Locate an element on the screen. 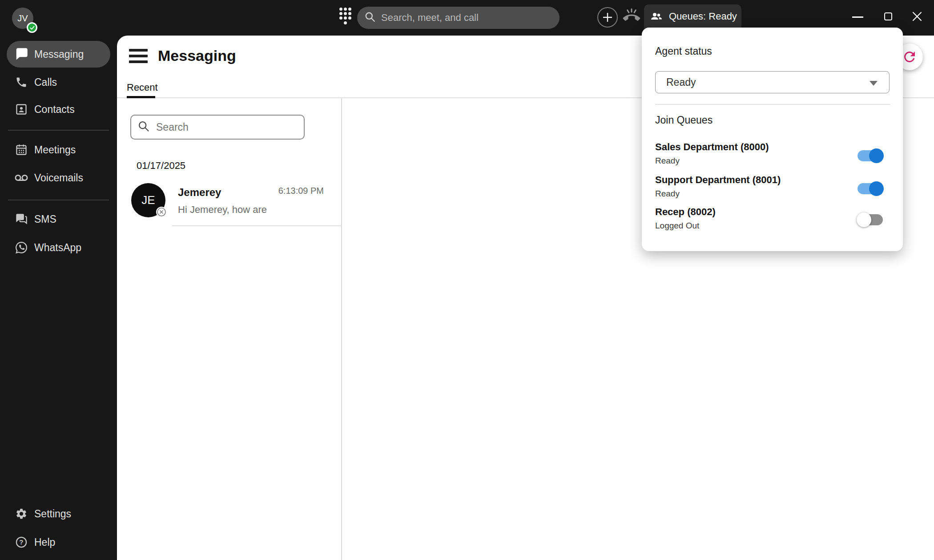 Image resolution: width=934 pixels, height=560 pixels. gear-icon is located at coordinates (21, 514).